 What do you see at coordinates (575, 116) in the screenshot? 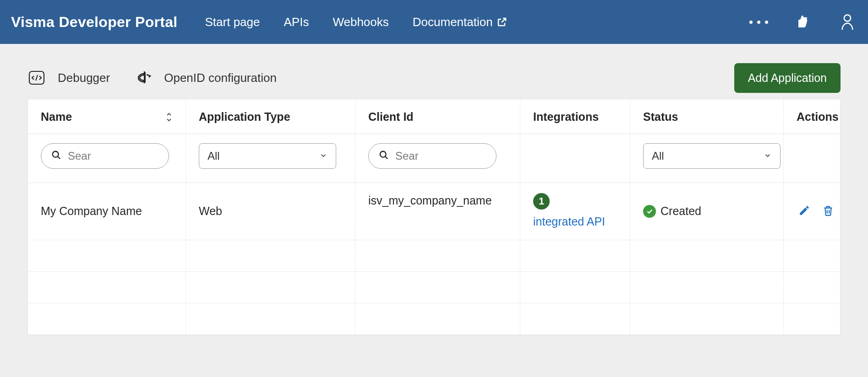
I see `col-integrations-header: Integrations` at bounding box center [575, 116].